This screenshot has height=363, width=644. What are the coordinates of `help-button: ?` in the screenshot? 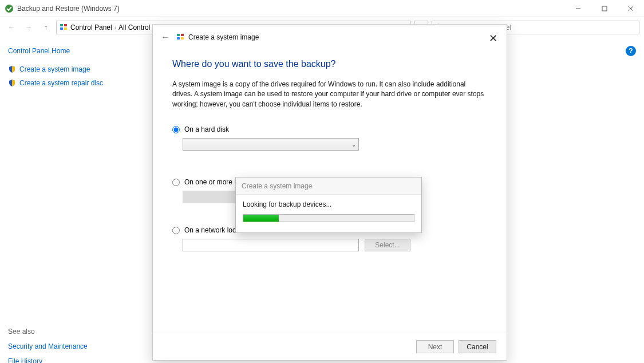 It's located at (631, 51).